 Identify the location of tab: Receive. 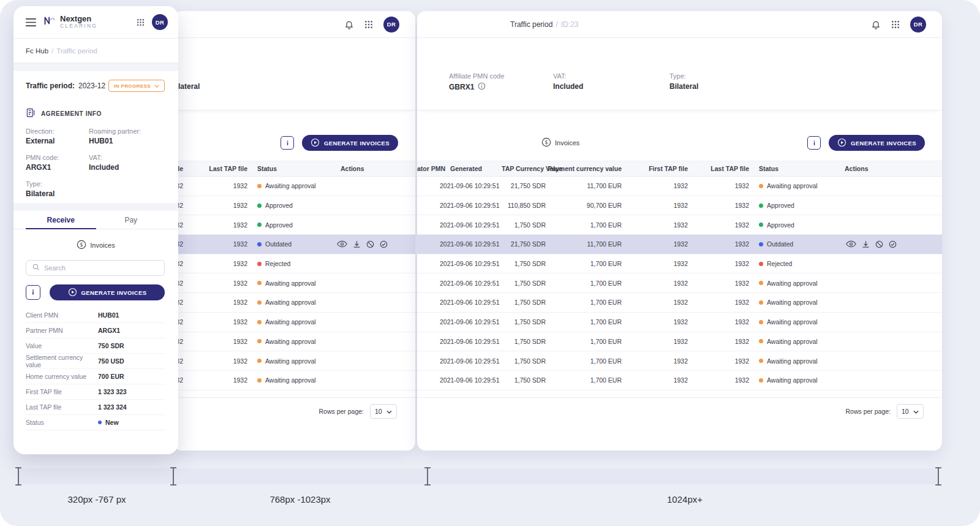
(61, 219).